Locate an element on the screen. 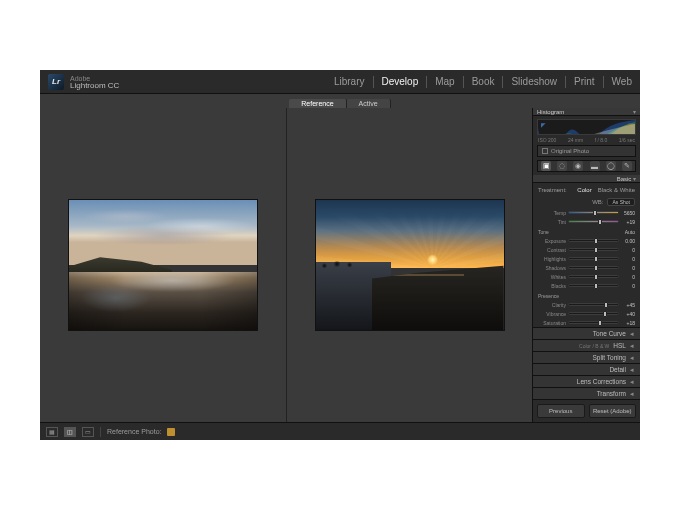 The image size is (680, 510). histogram-meta: ISO 20024 mmf / 8.01/6 sec is located at coordinates (586, 141).